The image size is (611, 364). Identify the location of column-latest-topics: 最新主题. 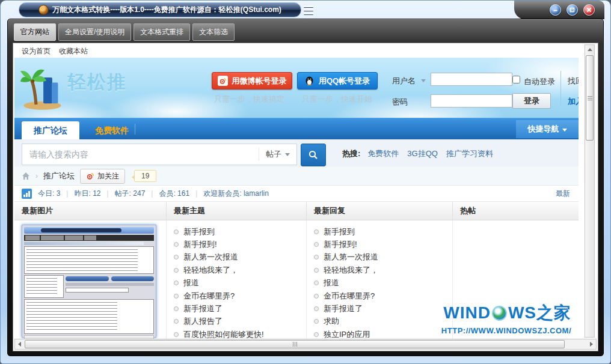
(237, 211).